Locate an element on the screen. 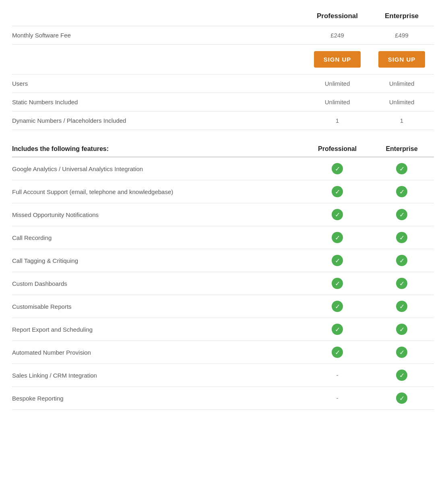 The height and width of the screenshot is (504, 446). feature-label: Report Export and Scheduling is located at coordinates (159, 329).